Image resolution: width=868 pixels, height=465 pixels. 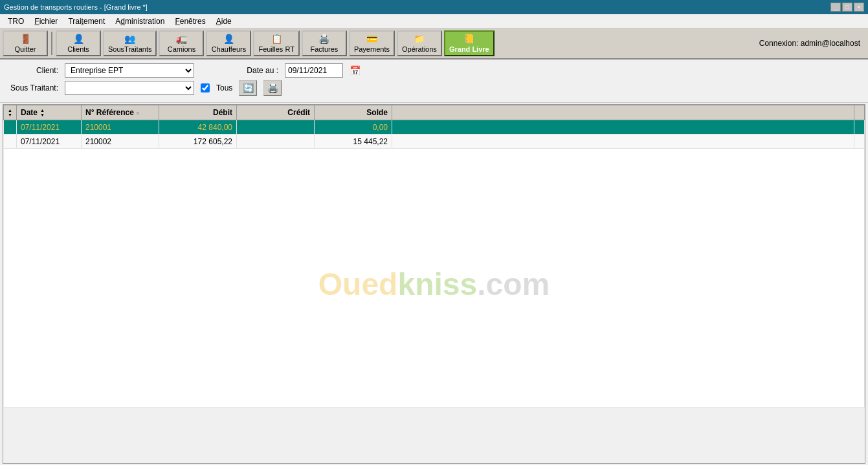 What do you see at coordinates (860, 127) in the screenshot?
I see `row1-scrollbar` at bounding box center [860, 127].